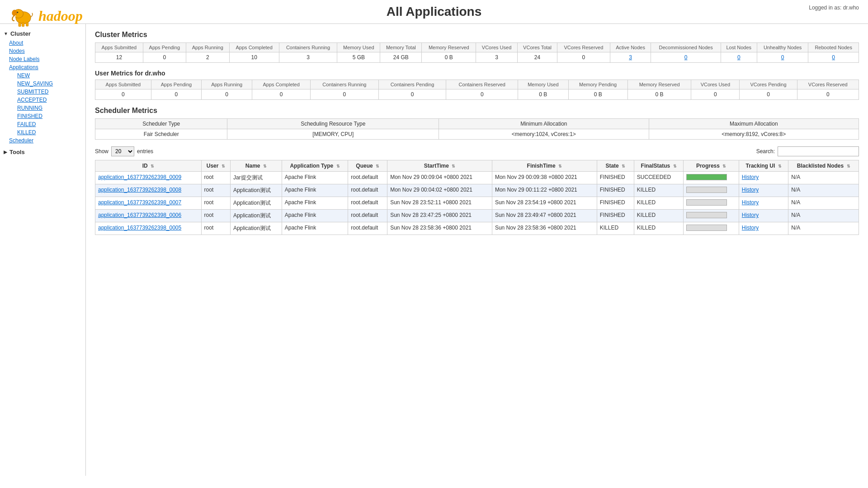 This screenshot has height=488, width=868. I want to click on user-metric-header-1: Apps Pending, so click(176, 85).